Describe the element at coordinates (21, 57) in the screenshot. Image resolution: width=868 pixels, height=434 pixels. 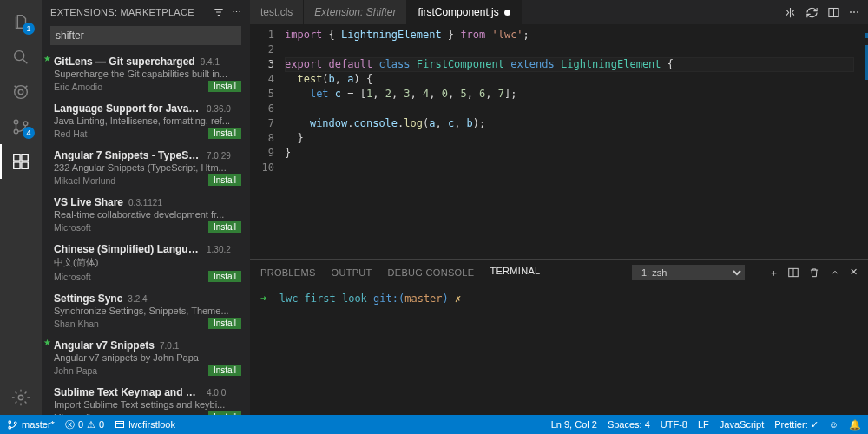
I see `search-icon` at that location.